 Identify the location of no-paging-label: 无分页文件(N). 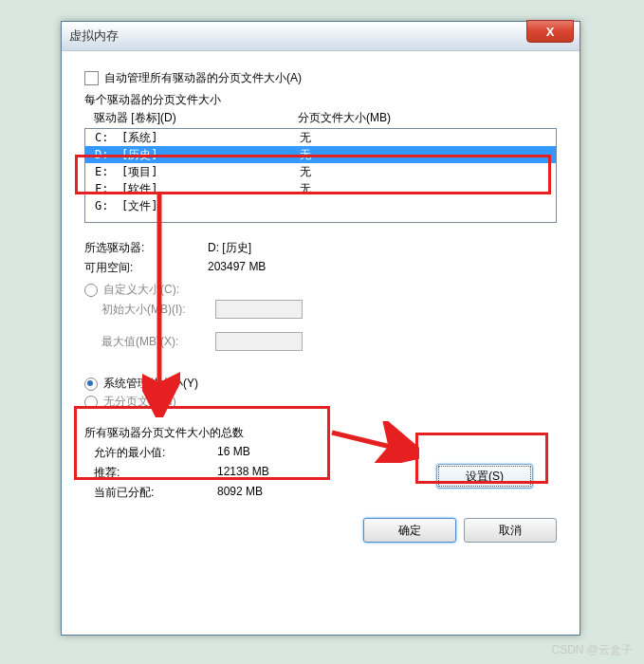
(140, 402).